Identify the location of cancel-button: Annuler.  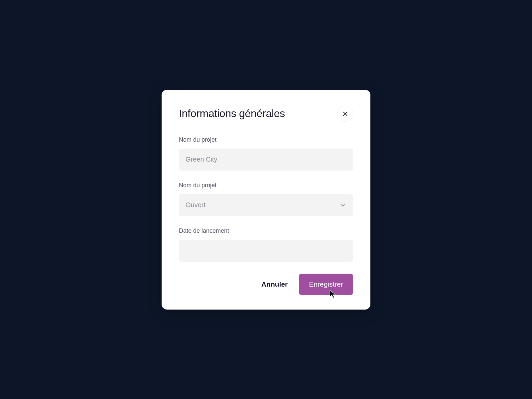
(275, 284).